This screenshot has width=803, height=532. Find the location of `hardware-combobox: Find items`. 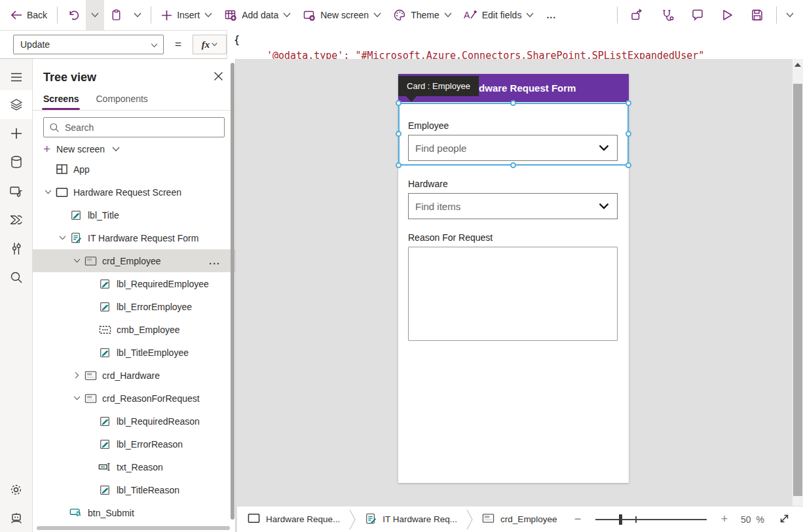

hardware-combobox: Find items is located at coordinates (513, 206).